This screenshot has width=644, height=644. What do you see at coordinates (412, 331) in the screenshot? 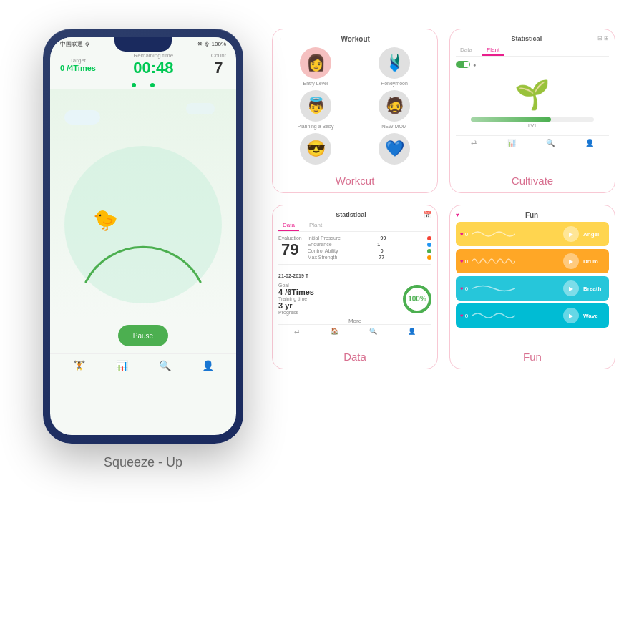
I see `data-nav-4: 👤` at bounding box center [412, 331].